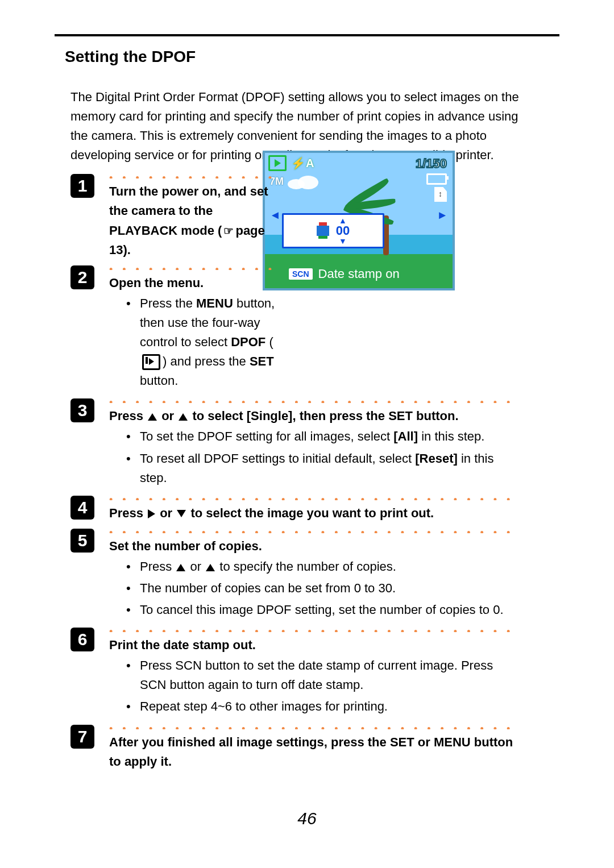 The image size is (614, 868). What do you see at coordinates (194, 221) in the screenshot?
I see `step-heading: Turn the power on, and set the camera to…` at bounding box center [194, 221].